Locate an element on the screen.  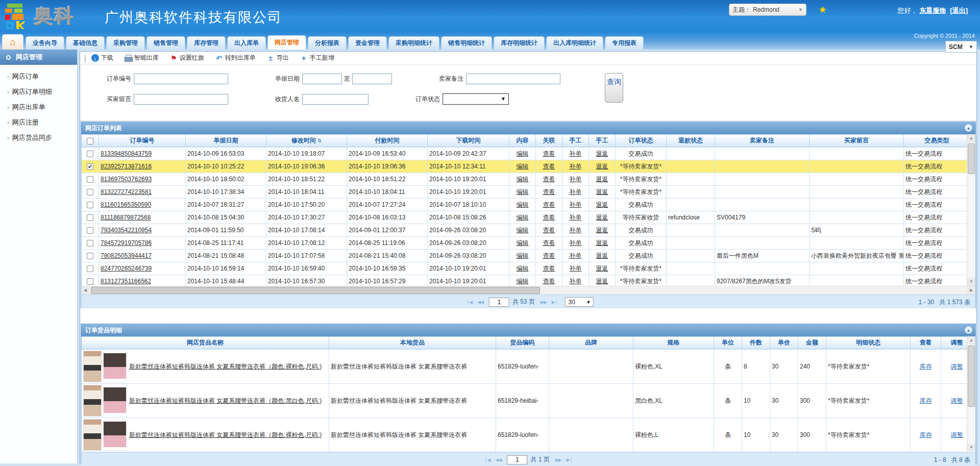
details-column-header: 查看 is located at coordinates (926, 343).